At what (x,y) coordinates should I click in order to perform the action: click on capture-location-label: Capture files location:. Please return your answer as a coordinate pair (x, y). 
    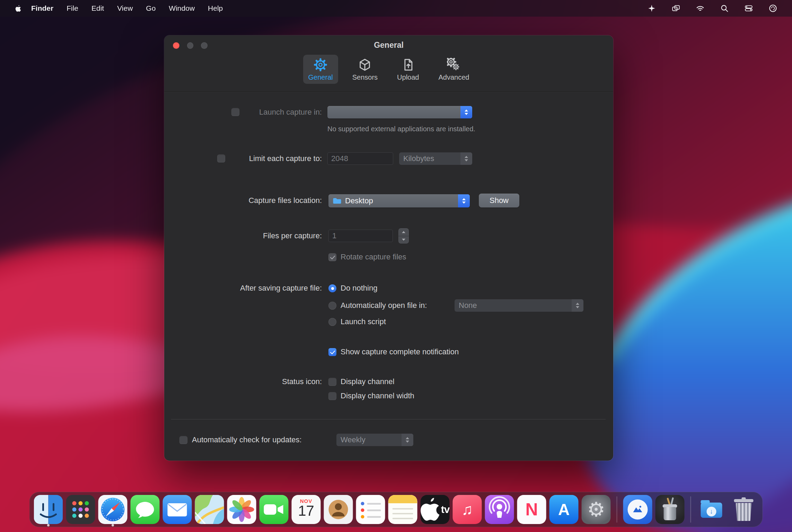
    Looking at the image, I should click on (285, 201).